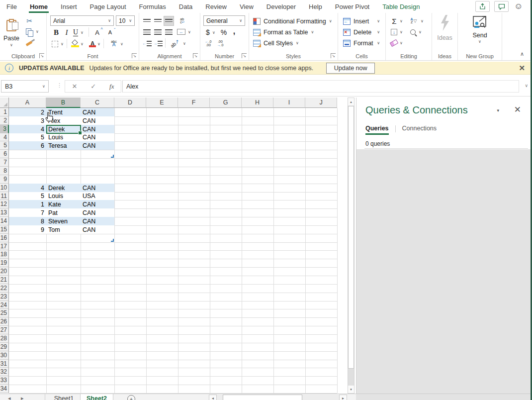  Describe the element at coordinates (97, 145) in the screenshot. I see `cell-C5: CAN` at that location.